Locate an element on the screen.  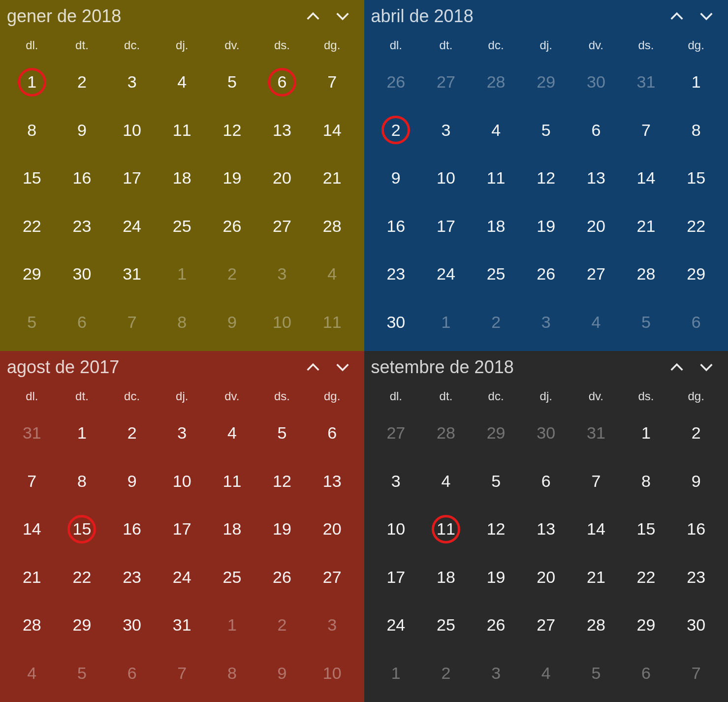
month-year-title: abril de 2018 is located at coordinates (517, 16).